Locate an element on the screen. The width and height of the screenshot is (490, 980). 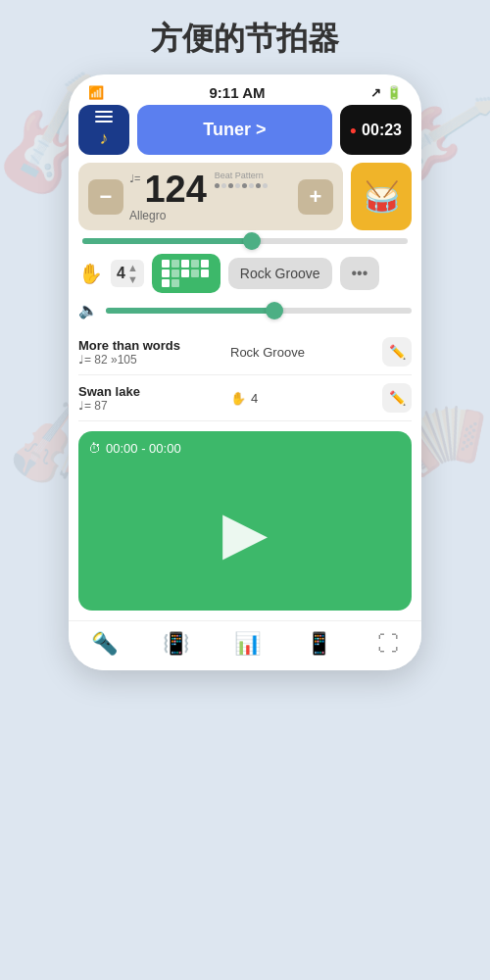
beat-row: ✋ 4 ▲ ▼ Rock Groove ••• is located at coordinates (245, 273).